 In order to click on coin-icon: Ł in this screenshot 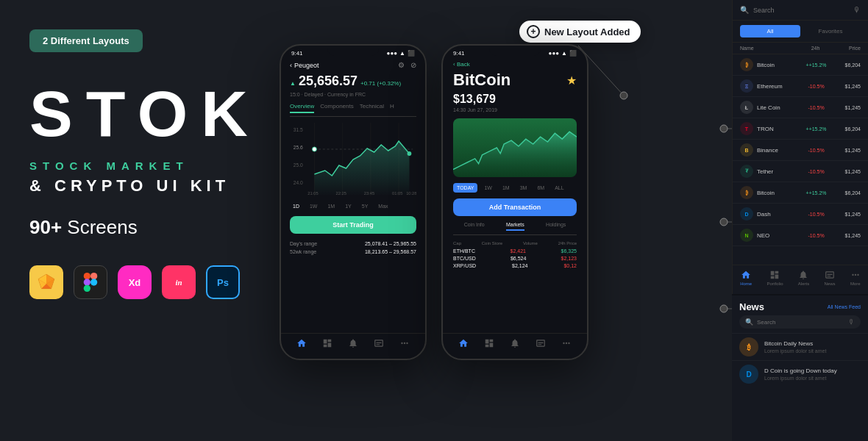, I will do `click(747, 107)`.